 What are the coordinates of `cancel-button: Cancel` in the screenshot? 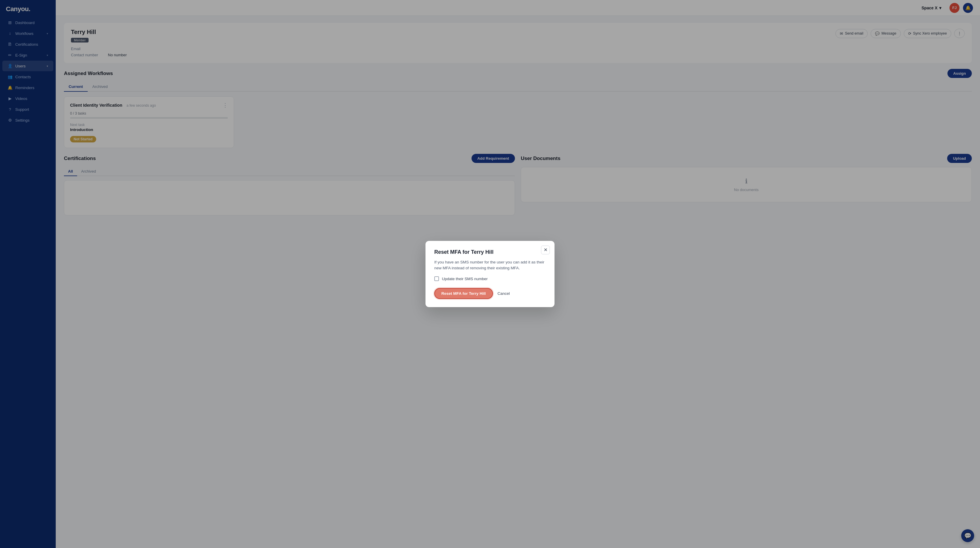 It's located at (504, 294).